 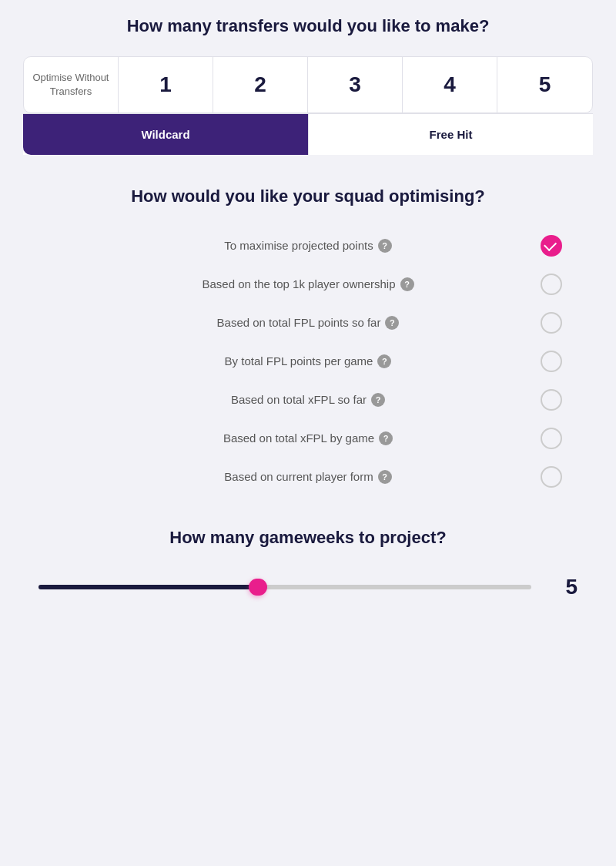 What do you see at coordinates (308, 477) in the screenshot?
I see `radio-item-6: Based on current player form ?` at bounding box center [308, 477].